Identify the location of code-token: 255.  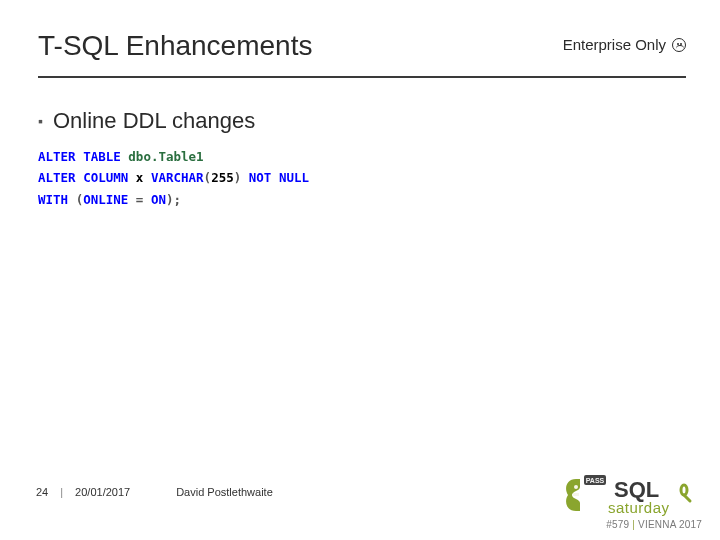
(222, 178).